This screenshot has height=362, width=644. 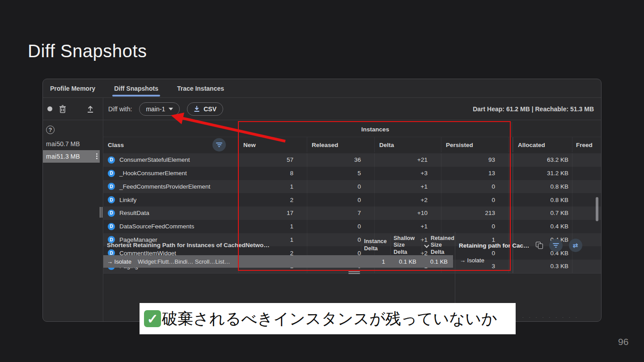 What do you see at coordinates (90, 109) in the screenshot?
I see `upload-snapshot-icon` at bounding box center [90, 109].